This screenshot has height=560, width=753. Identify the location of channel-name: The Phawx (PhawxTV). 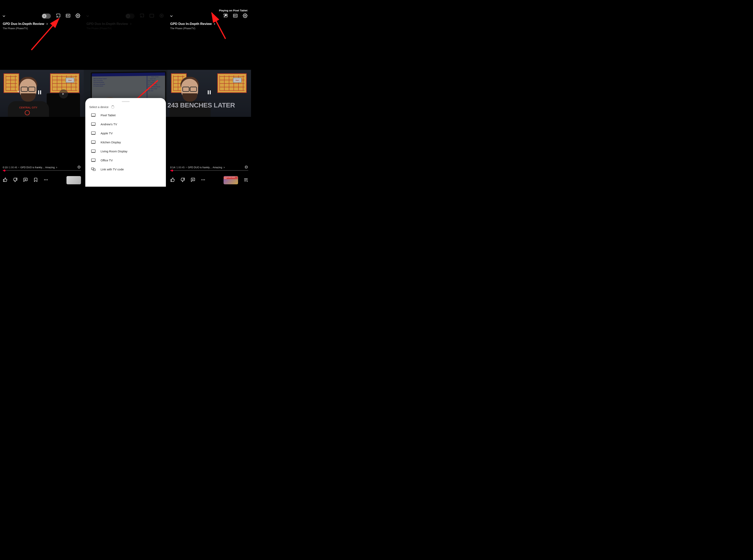
(42, 28).